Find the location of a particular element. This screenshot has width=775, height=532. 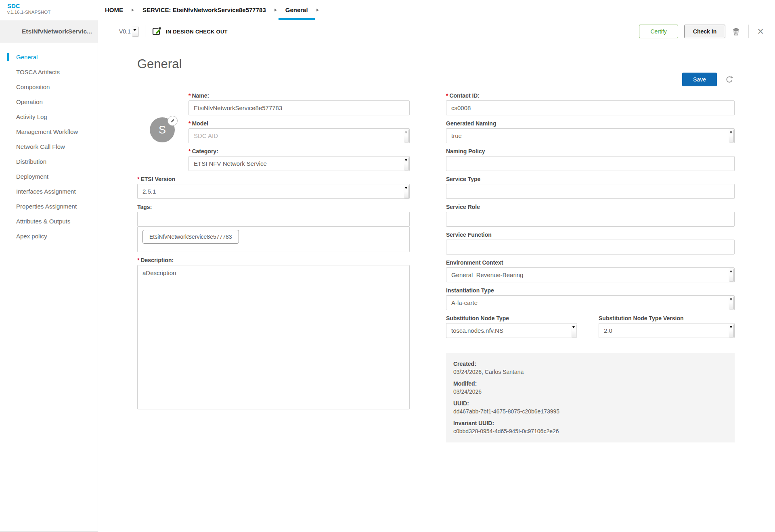

service-function-input is located at coordinates (590, 247).